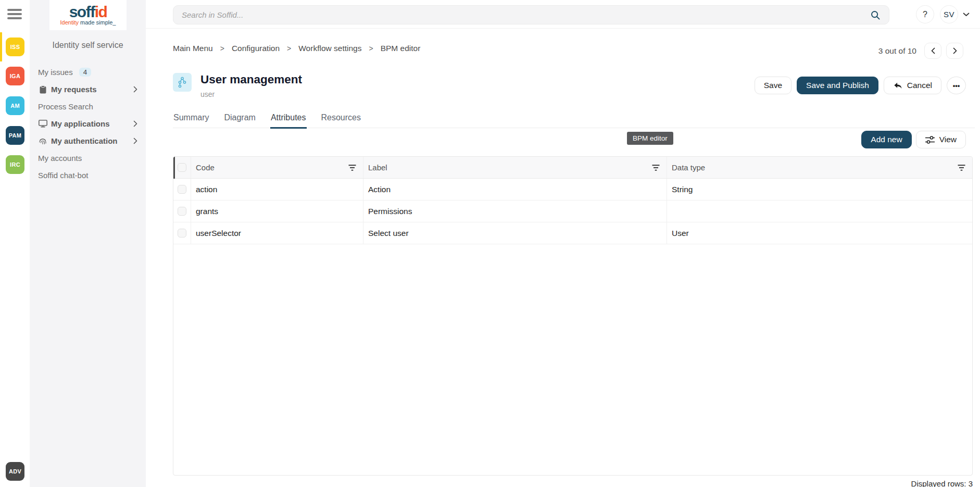 This screenshot has height=487, width=980. What do you see at coordinates (516, 168) in the screenshot?
I see `column-header-label: Label` at bounding box center [516, 168].